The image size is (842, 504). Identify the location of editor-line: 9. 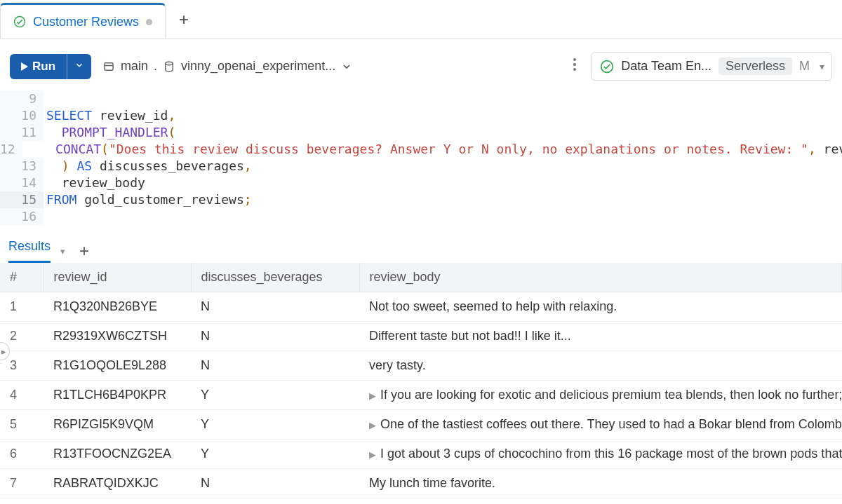
(421, 99).